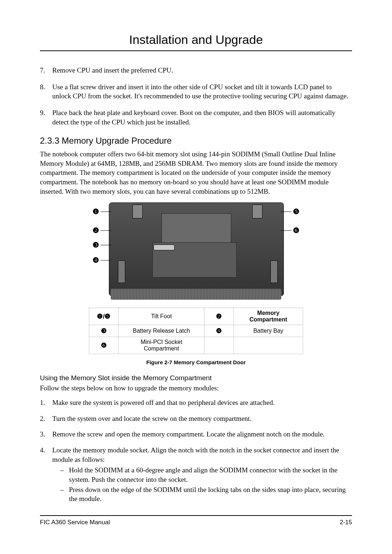 This screenshot has height=554, width=392. What do you see at coordinates (46, 91) in the screenshot?
I see `item-number: 8.` at bounding box center [46, 91].